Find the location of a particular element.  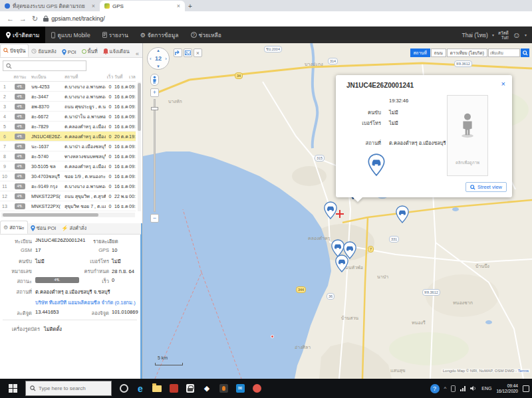

table-row: 54ช.ฮะ-7829ต.คลองตำหรุ อ.เมืองชลบุรี จ.0… is located at coordinates (68, 126).